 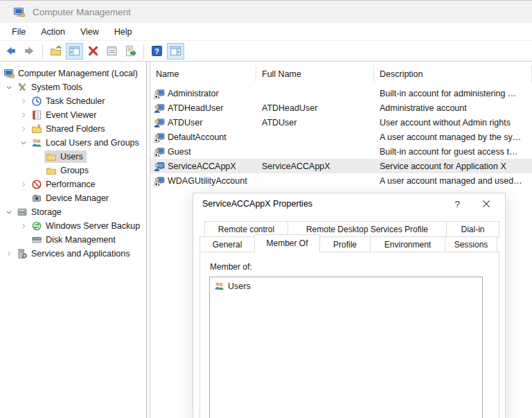 What do you see at coordinates (453, 152) in the screenshot?
I see `user-description: Built-in account for guest access t…` at bounding box center [453, 152].